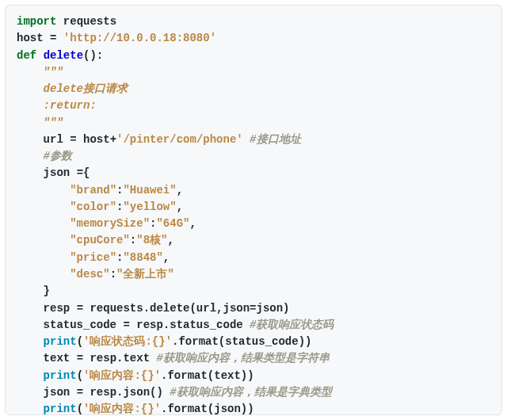 This screenshot has height=420, width=507. I want to click on token-string: "Huawei", so click(149, 190).